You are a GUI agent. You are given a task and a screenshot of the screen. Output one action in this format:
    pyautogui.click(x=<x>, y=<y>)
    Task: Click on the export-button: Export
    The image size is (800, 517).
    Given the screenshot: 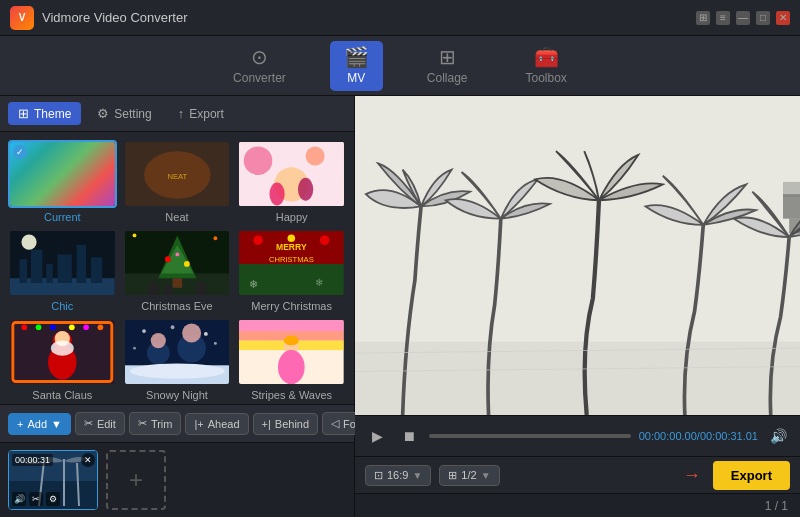 What is the action you would take?
    pyautogui.click(x=752, y=476)
    